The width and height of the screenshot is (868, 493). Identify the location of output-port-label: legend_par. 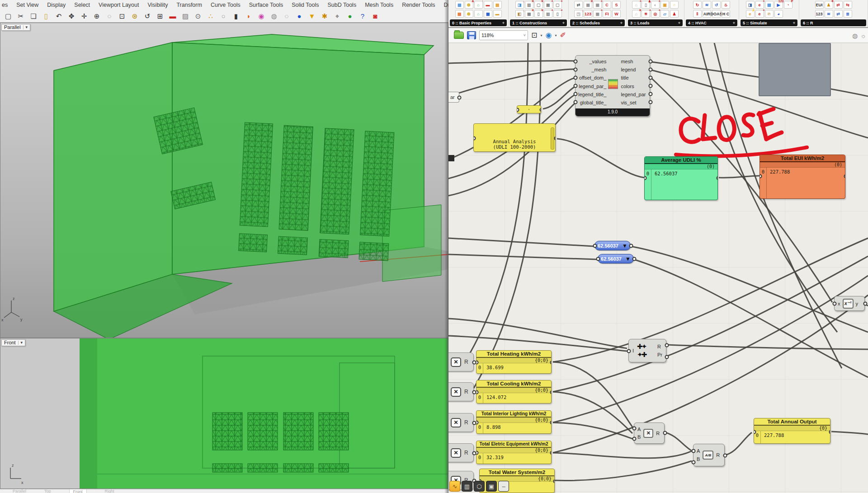
(634, 94).